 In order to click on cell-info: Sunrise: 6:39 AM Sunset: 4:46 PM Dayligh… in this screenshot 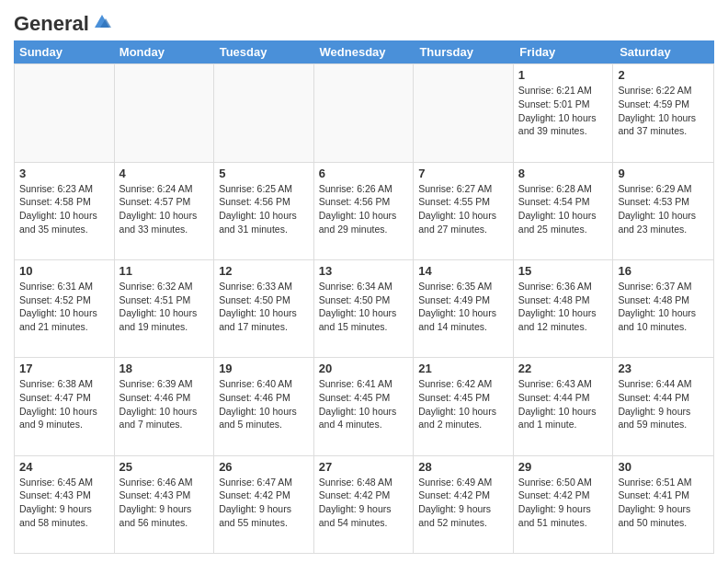, I will do `click(165, 405)`.